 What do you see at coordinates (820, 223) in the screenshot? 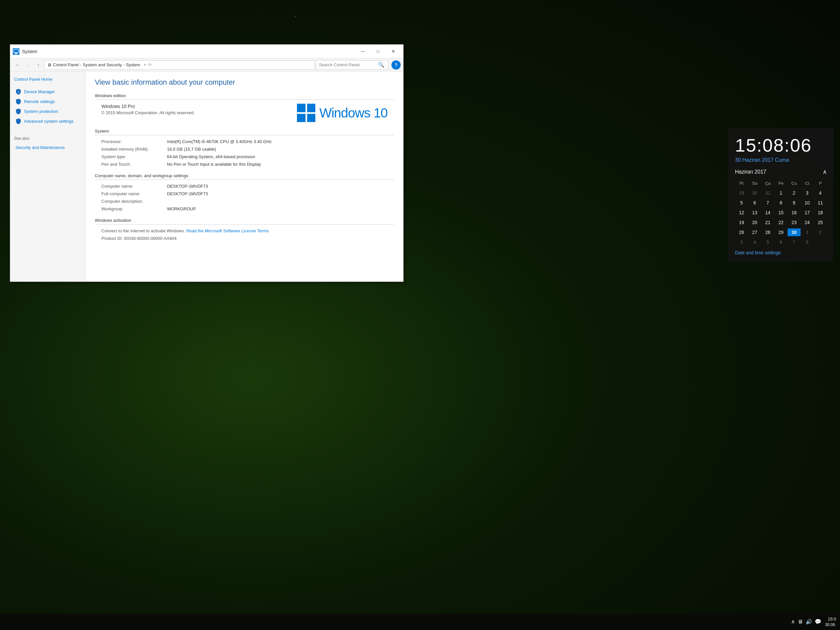
I see `cal-25: 25` at bounding box center [820, 223].